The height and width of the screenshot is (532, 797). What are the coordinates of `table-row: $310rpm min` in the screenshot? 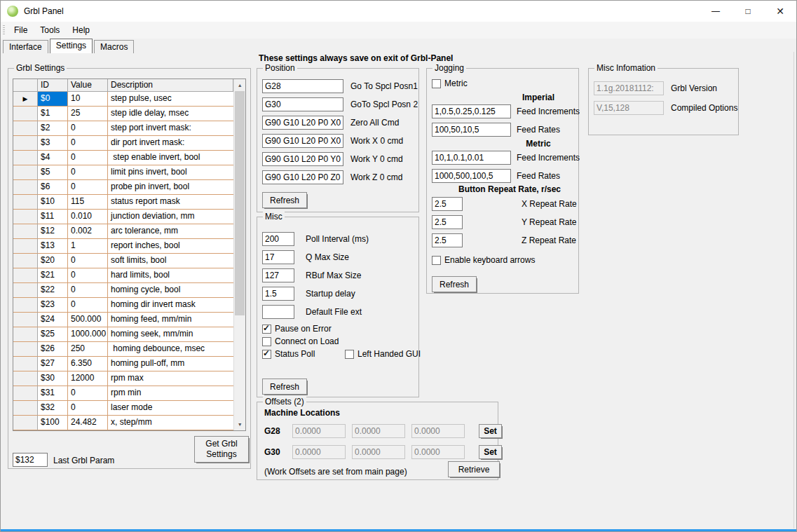 It's located at (123, 394).